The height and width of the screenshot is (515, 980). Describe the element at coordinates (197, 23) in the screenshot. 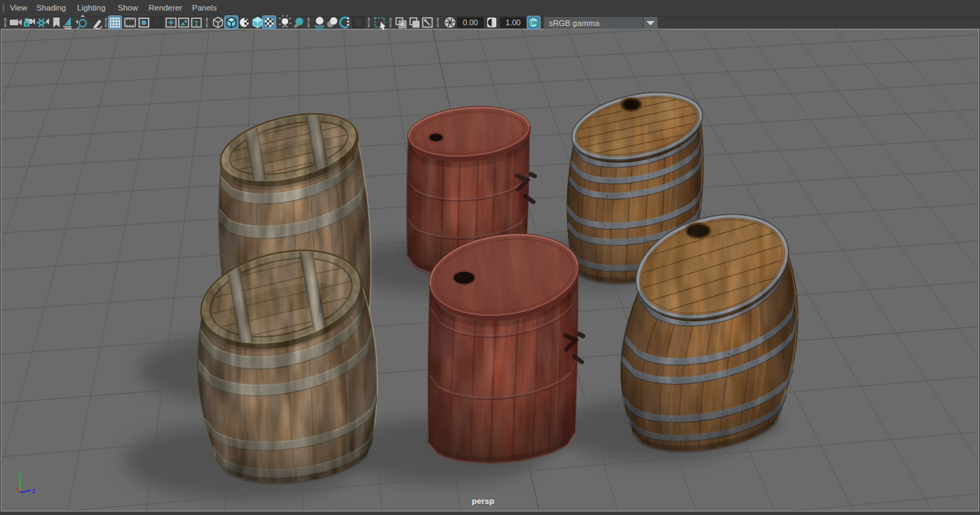

I see `svg-text: T` at that location.